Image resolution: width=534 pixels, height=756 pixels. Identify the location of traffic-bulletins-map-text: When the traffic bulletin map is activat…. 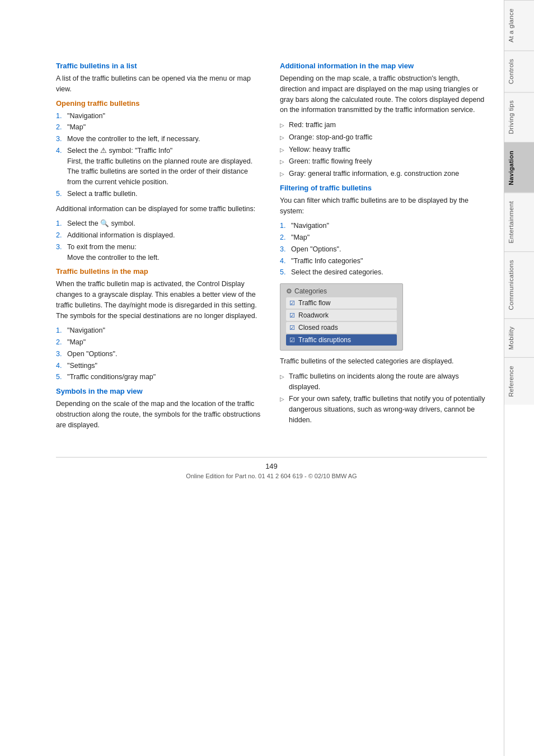
(160, 300).